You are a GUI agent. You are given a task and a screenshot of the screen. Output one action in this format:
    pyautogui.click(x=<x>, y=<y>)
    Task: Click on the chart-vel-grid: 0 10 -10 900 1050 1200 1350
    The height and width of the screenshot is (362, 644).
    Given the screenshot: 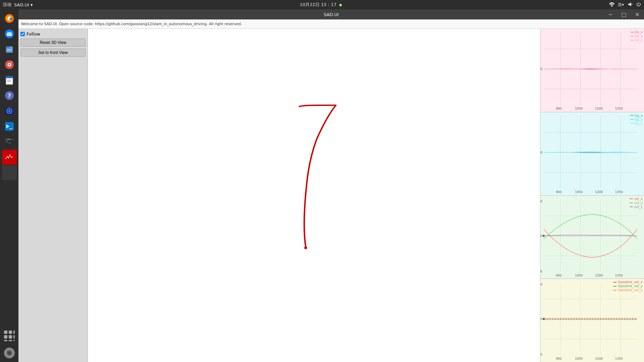 What is the action you would take?
    pyautogui.click(x=592, y=237)
    